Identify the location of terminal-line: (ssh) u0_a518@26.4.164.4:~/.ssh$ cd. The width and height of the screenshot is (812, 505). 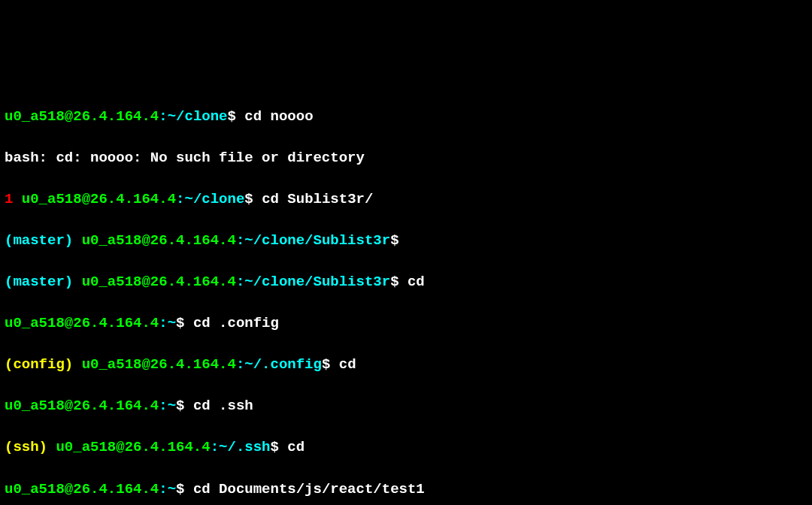
(406, 448).